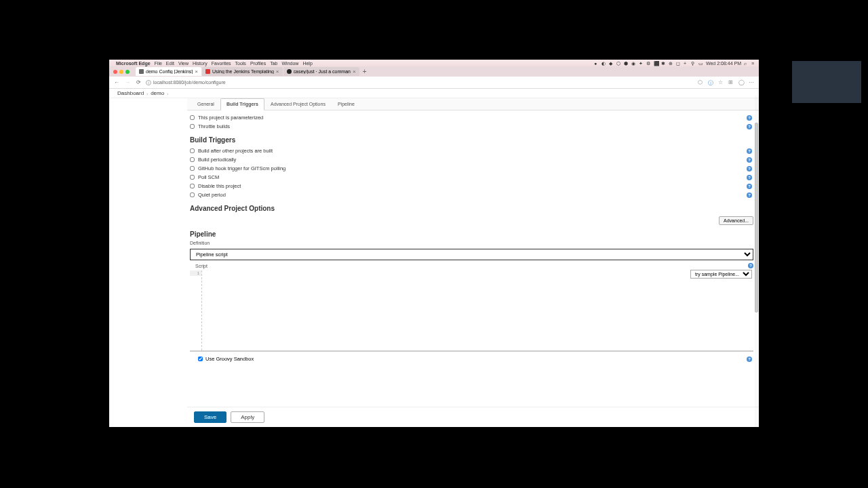 The width and height of the screenshot is (868, 488). Describe the element at coordinates (627, 64) in the screenshot. I see `status-icon: ⬢` at that location.